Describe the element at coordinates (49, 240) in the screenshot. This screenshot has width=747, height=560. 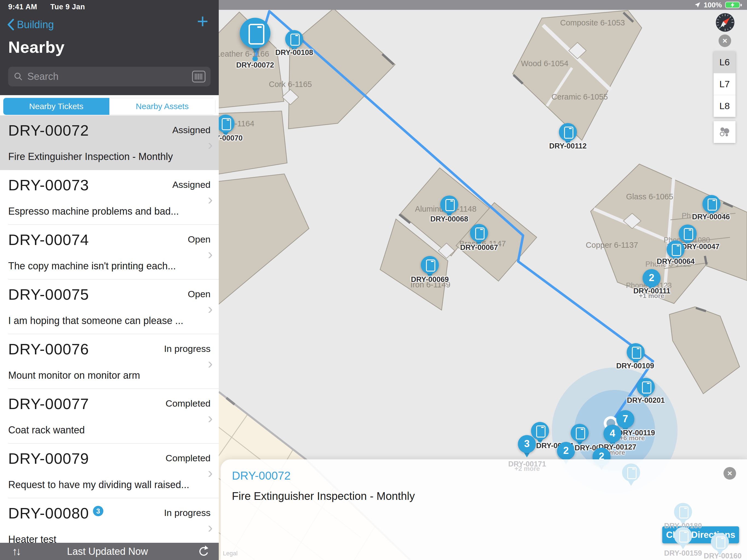
I see `ticket-id: DRY-00074` at that location.